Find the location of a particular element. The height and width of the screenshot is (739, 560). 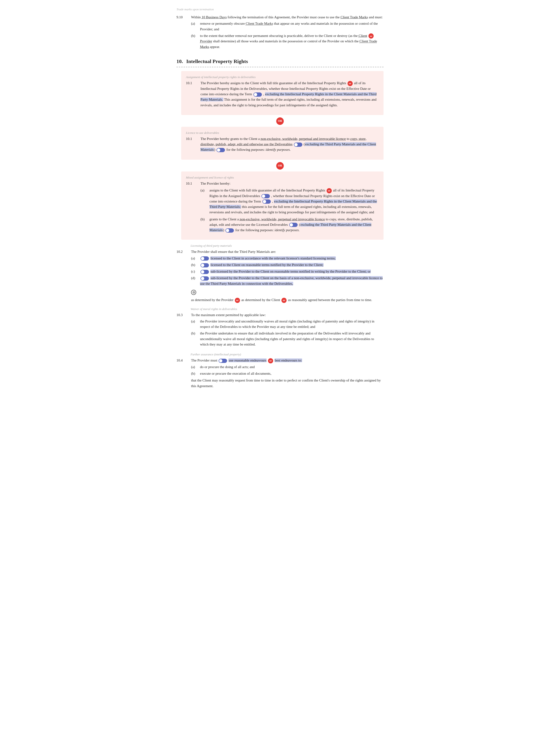

clause-10-2: 10.2 The Provider shall ensure that the … is located at coordinates (280, 276).